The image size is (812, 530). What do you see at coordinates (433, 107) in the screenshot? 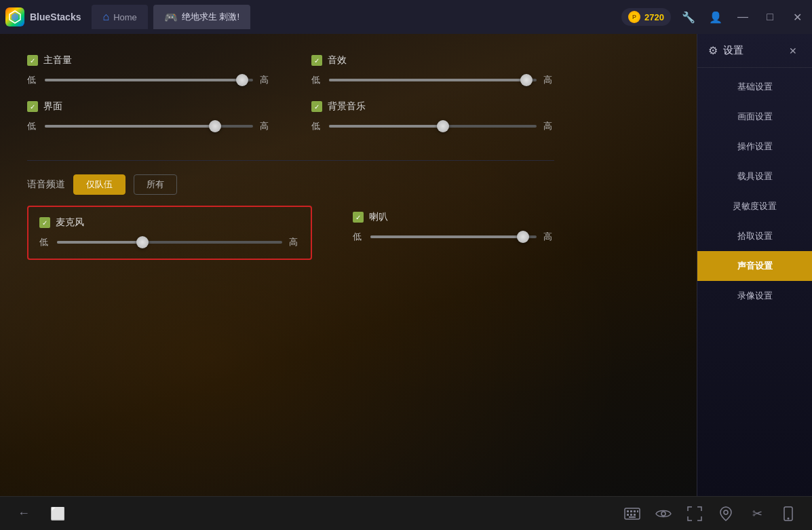
I see `bgm-label-row: ✓ 背景音乐` at bounding box center [433, 107].